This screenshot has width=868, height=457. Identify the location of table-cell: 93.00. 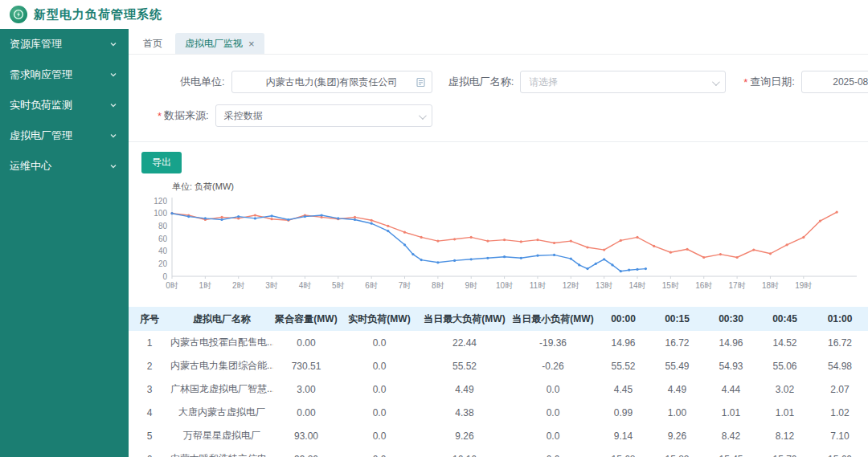
(306, 435).